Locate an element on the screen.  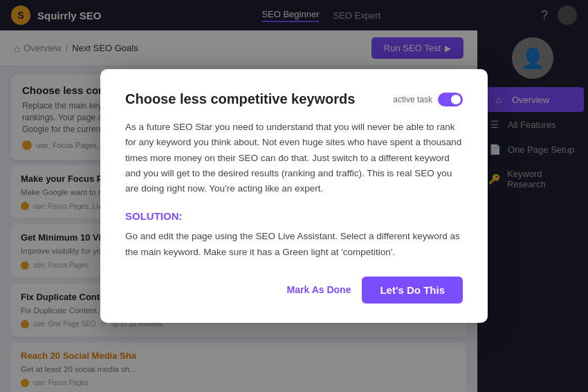
active-task-label: active task is located at coordinates (412, 100).